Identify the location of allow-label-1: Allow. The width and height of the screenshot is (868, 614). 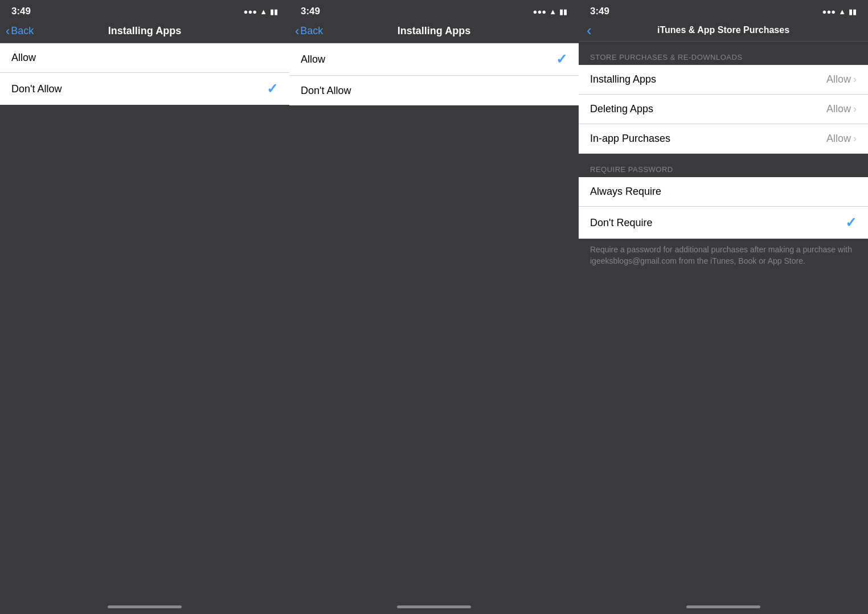
(24, 58).